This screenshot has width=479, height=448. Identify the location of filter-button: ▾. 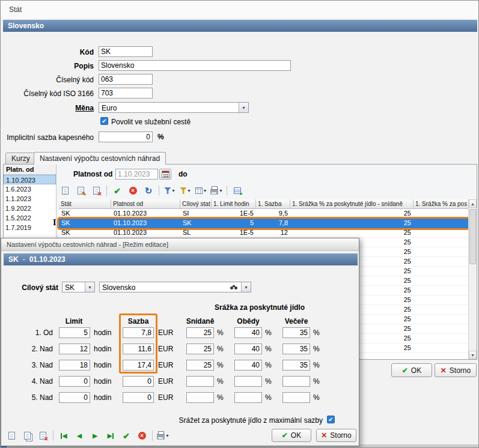
(169, 191).